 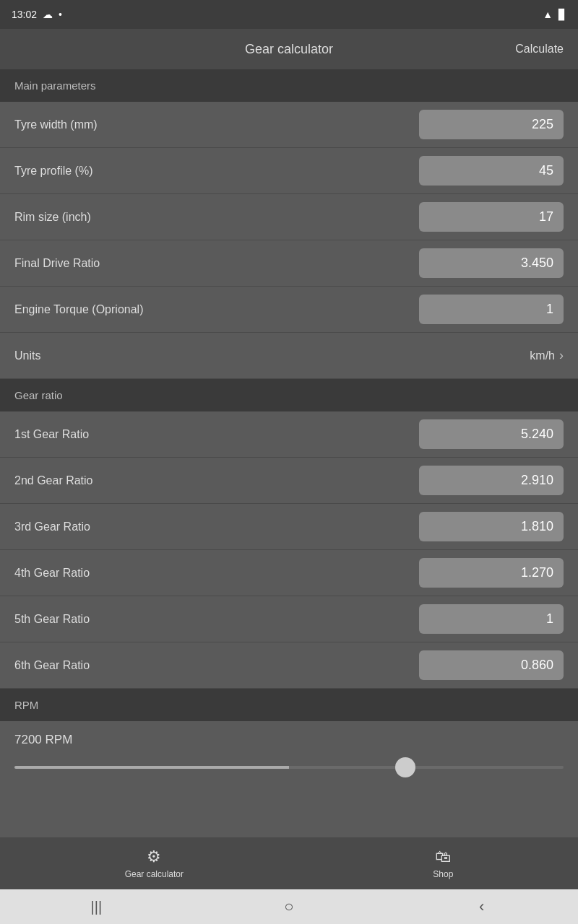 I want to click on gear1-input, so click(x=491, y=435).